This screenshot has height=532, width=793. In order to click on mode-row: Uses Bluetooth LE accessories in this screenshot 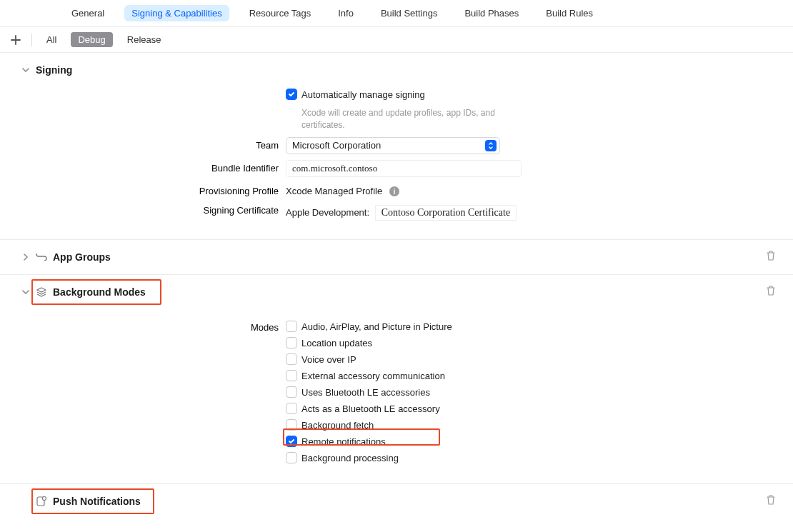, I will do `click(532, 392)`.